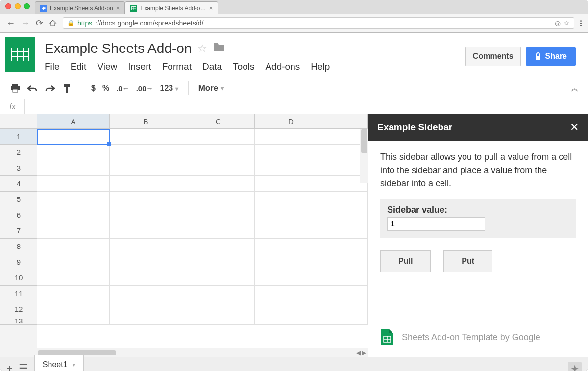  What do you see at coordinates (74, 365) in the screenshot?
I see `chevron-down-icon: ▾` at bounding box center [74, 365].